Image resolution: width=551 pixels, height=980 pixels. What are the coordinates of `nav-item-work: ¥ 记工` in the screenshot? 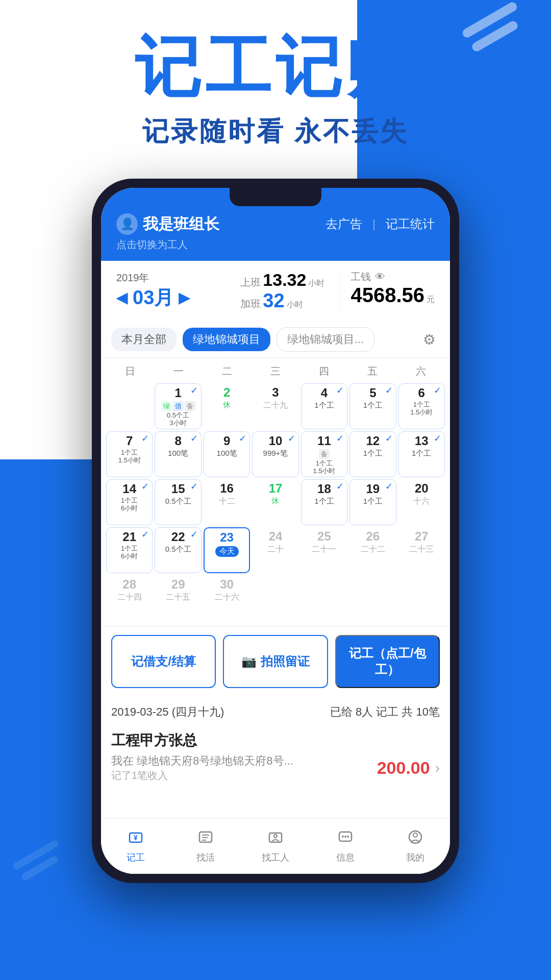 It's located at (136, 846).